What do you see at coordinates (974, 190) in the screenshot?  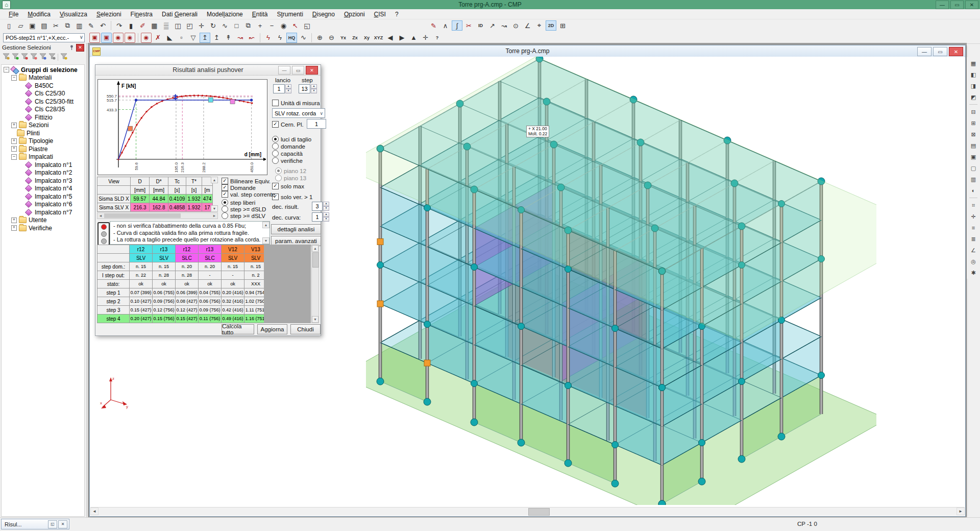 I see `lights-icon: ◐` at bounding box center [974, 190].